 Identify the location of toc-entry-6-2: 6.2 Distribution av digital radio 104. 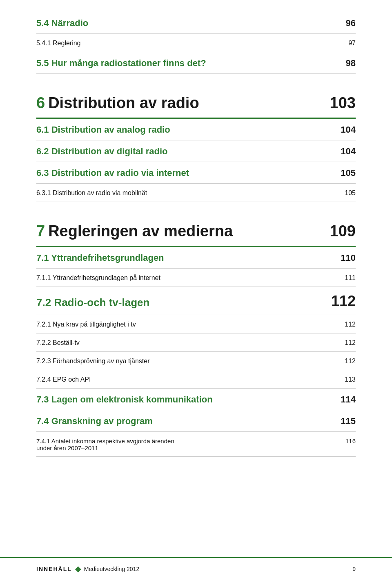
(196, 151).